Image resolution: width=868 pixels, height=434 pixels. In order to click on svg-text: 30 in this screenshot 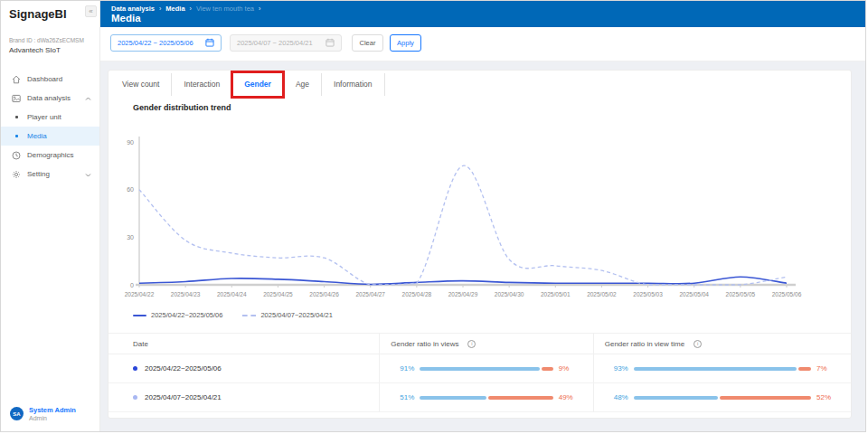, I will do `click(130, 237)`.